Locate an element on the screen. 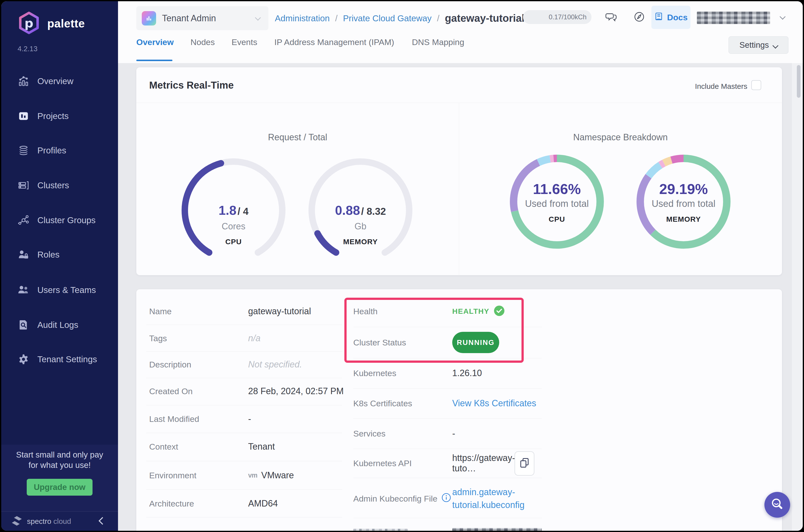 This screenshot has width=804, height=532. svg-text: p is located at coordinates (29, 23).